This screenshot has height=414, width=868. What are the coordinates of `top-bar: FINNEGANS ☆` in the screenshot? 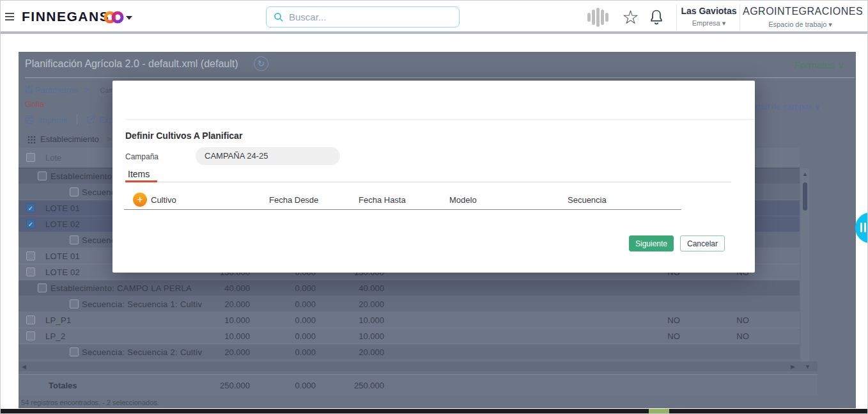 It's located at (434, 17).